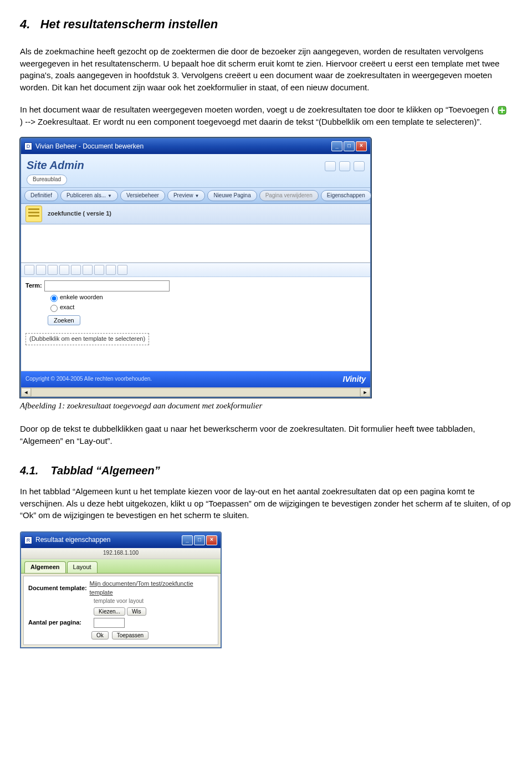 The height and width of the screenshot is (783, 532). Describe the element at coordinates (67, 308) in the screenshot. I see `radio-exact-label: exact` at that location.